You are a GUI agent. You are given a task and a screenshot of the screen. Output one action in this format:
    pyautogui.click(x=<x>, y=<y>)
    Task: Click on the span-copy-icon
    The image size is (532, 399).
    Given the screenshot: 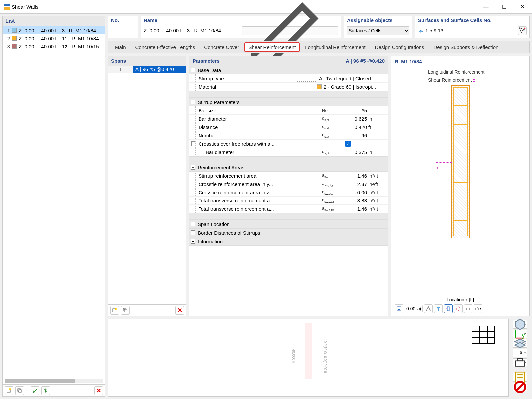 What is the action you would take?
    pyautogui.click(x=125, y=310)
    